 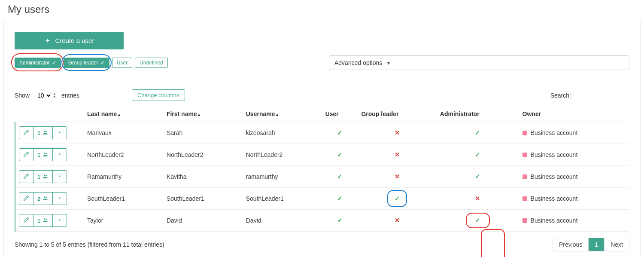 What do you see at coordinates (561, 95) in the screenshot?
I see `search-label: Search:` at bounding box center [561, 95].